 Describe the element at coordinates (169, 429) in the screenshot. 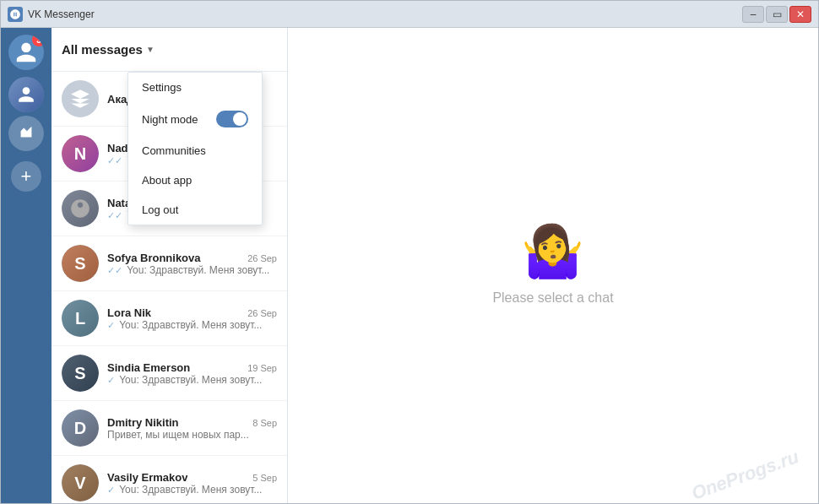

I see `chat-item: D Dmitry Nikitin 8 Sep Привет, мы ищем н…` at that location.